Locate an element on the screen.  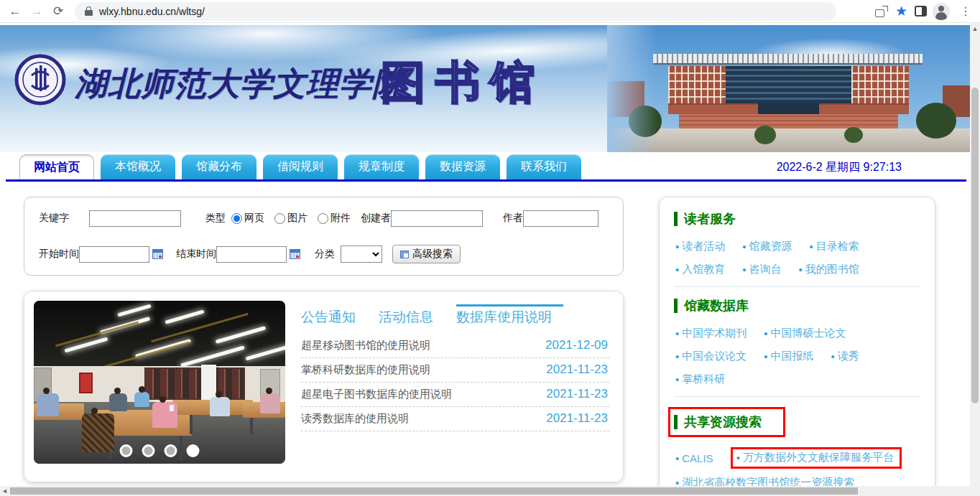
news-panel: 公告通知活动信息数据库使用说明 超星移动图书馆的使用说明2021-12-09掌桥… is located at coordinates (456, 386).